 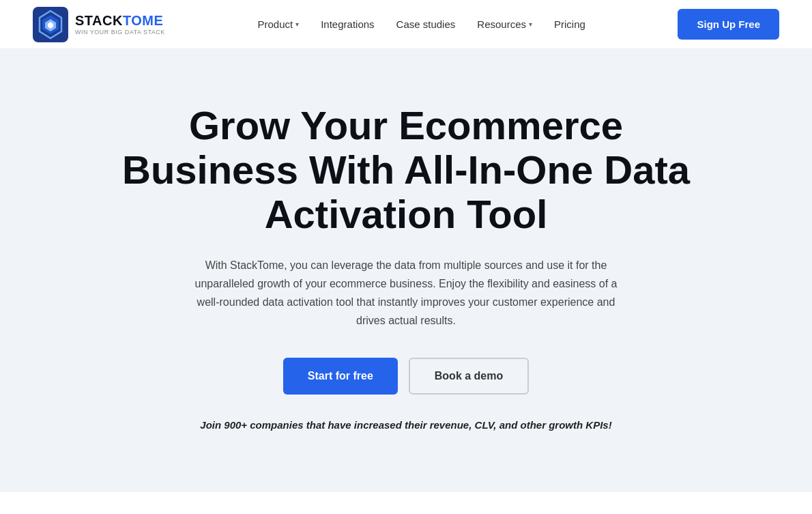 I want to click on chevron-down-icon: ▾, so click(x=298, y=25).